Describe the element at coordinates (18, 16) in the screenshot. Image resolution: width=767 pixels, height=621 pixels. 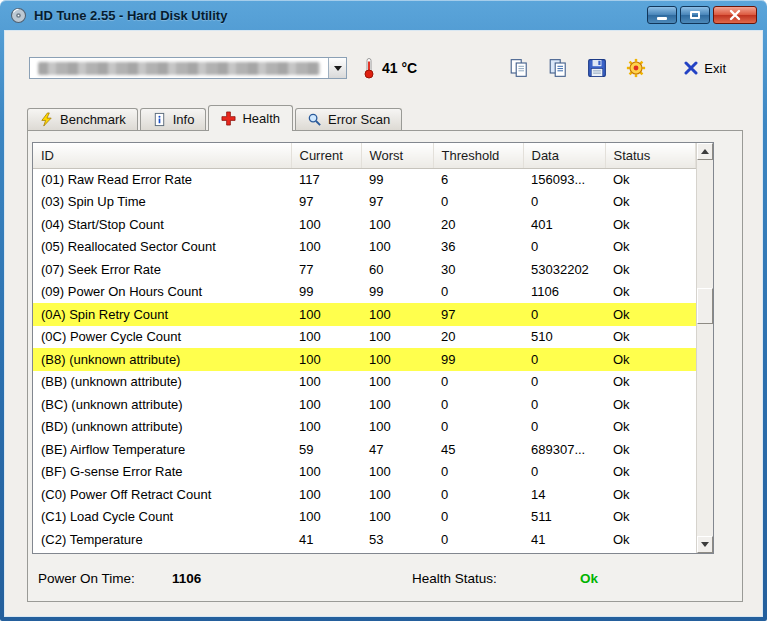
I see `app-icon` at that location.